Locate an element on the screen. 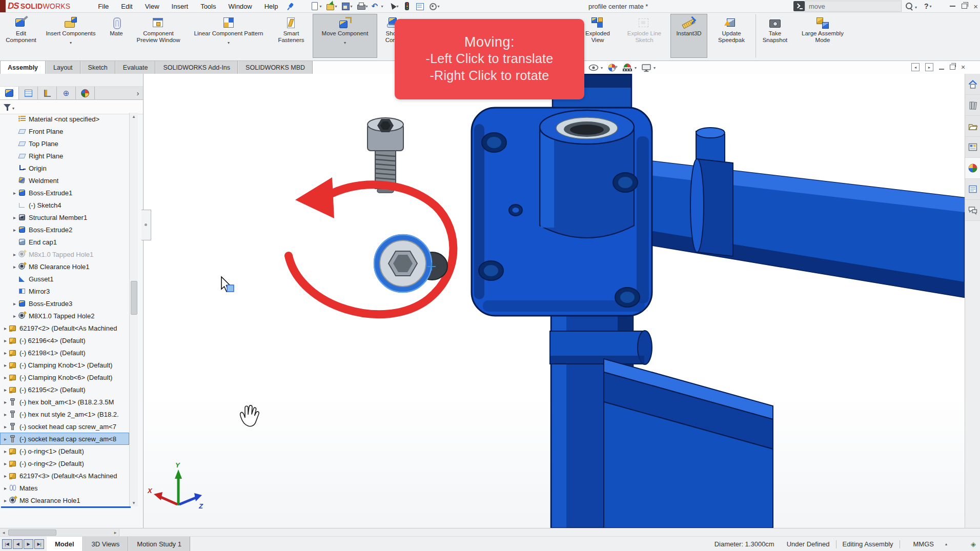  tree-item: End cap1 is located at coordinates (65, 242).